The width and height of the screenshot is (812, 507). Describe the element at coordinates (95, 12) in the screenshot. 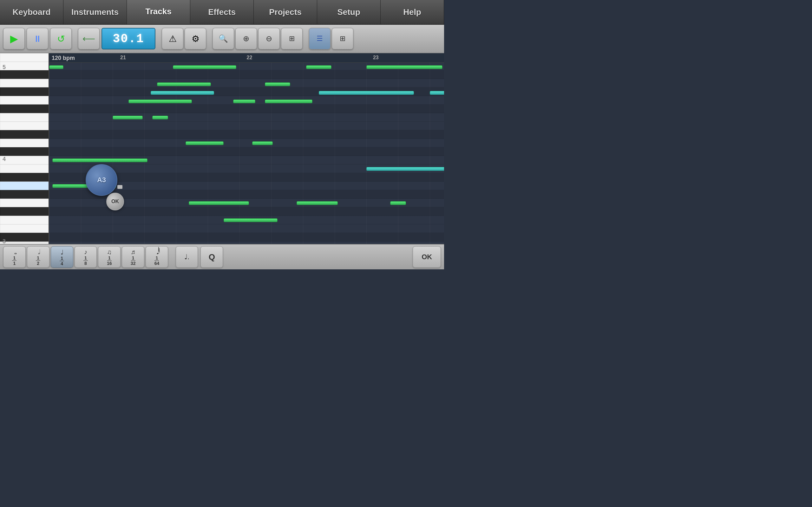

I see `tab-instruments: Instruments` at that location.